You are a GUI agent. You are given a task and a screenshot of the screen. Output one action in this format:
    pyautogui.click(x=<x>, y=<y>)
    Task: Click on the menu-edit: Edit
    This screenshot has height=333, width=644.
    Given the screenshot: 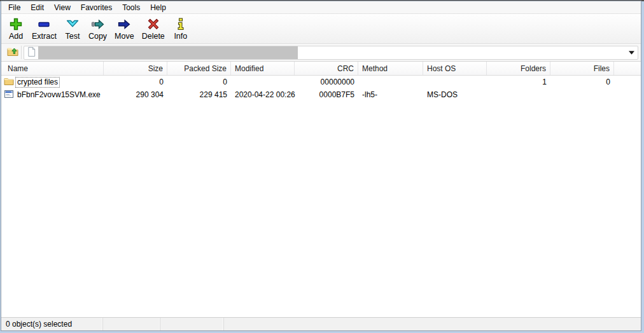 What is the action you would take?
    pyautogui.click(x=37, y=8)
    